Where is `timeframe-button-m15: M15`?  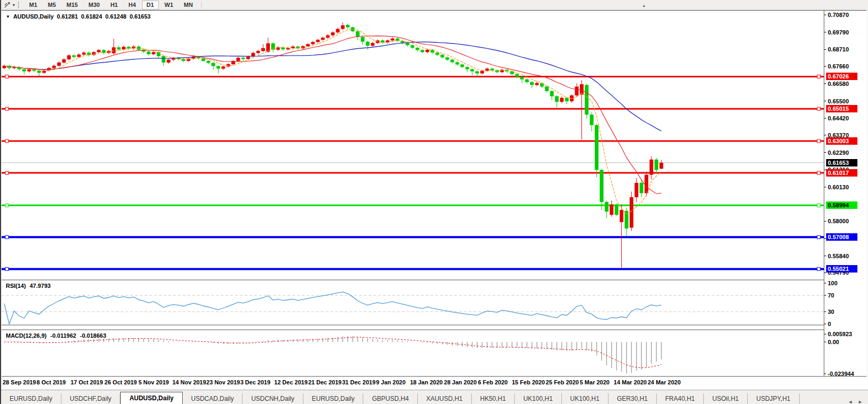 timeframe-button-m15: M15 is located at coordinates (72, 5).